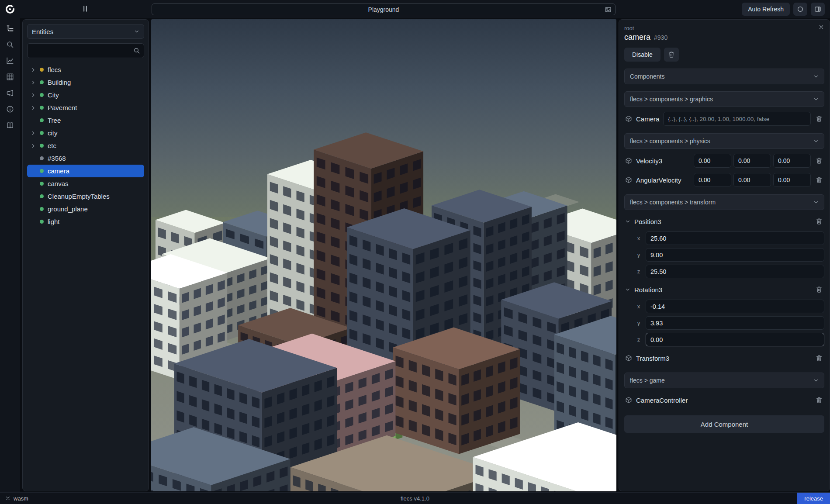 The height and width of the screenshot is (504, 830). What do you see at coordinates (819, 221) in the screenshot?
I see `delete-position3-component-button` at bounding box center [819, 221].